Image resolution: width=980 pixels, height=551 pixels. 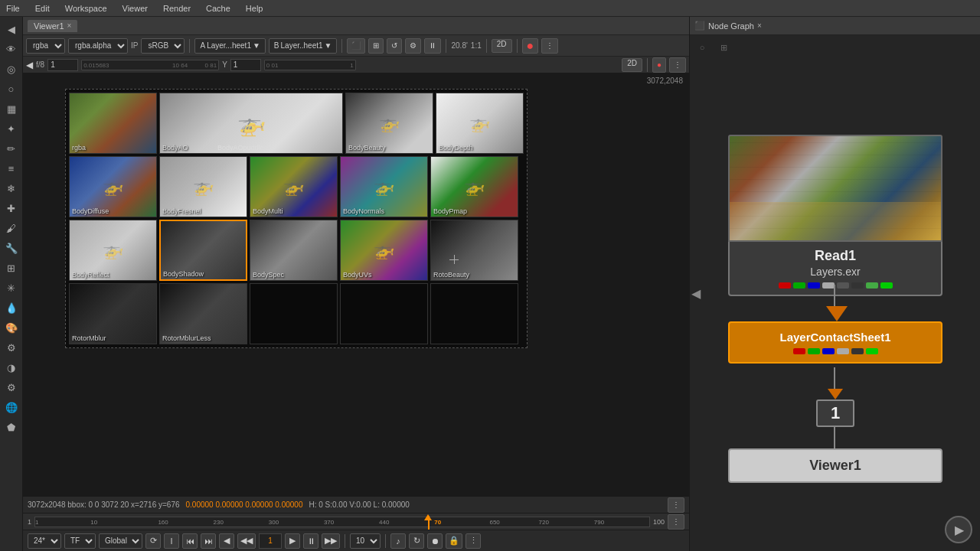 I want to click on extra-btn: ⋮, so click(x=550, y=46).